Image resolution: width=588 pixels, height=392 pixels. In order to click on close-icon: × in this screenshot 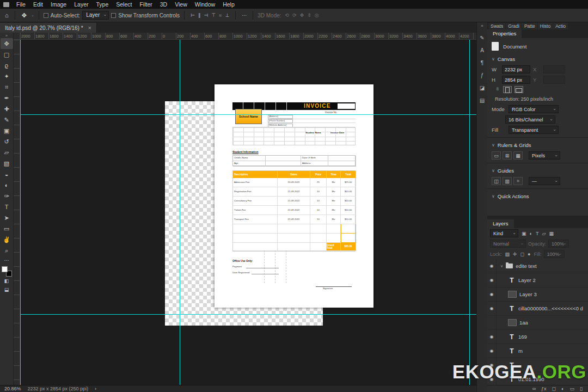, I will do `click(90, 28)`.